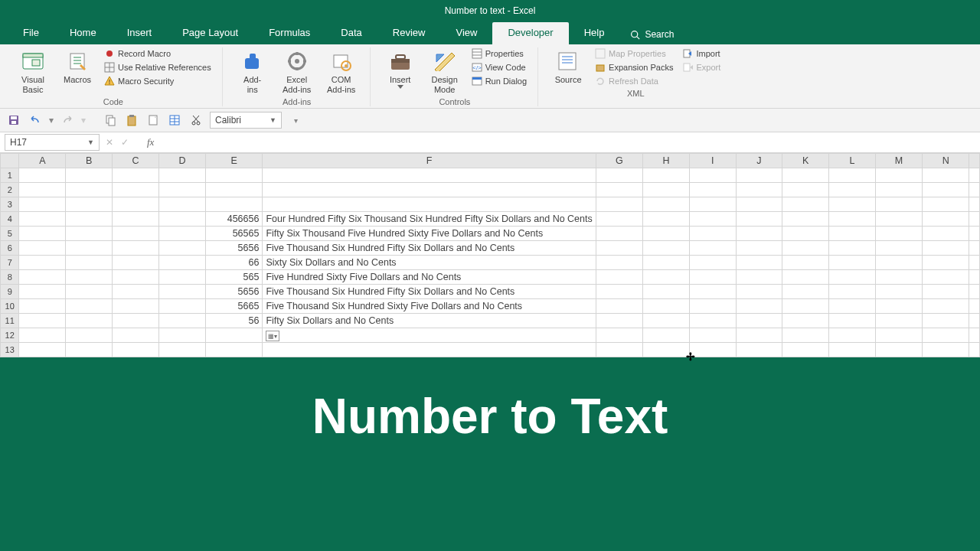 Image resolution: width=980 pixels, height=551 pixels. Describe the element at coordinates (805, 321) in the screenshot. I see `cell-K11` at that location.